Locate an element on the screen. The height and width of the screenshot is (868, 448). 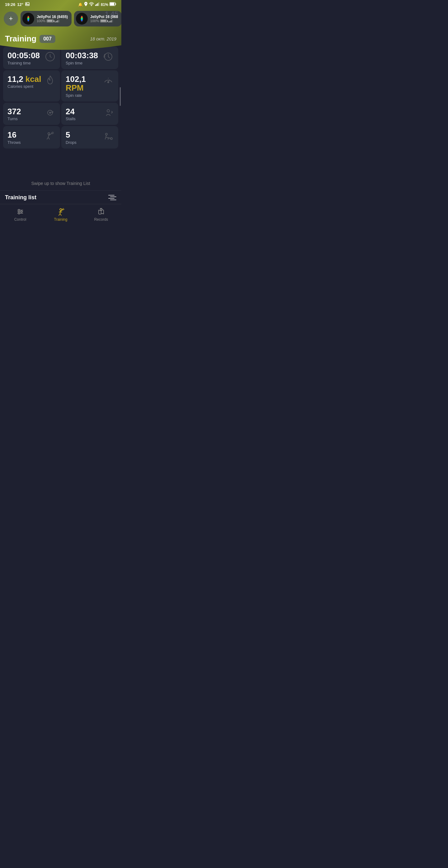
nav-records-label: Records is located at coordinates (101, 220).